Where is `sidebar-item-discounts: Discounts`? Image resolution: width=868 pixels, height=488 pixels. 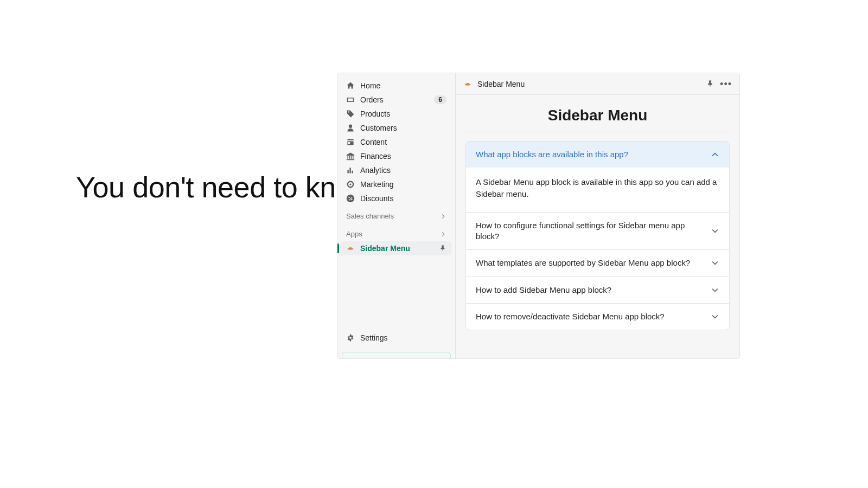 sidebar-item-discounts: Discounts is located at coordinates (396, 198).